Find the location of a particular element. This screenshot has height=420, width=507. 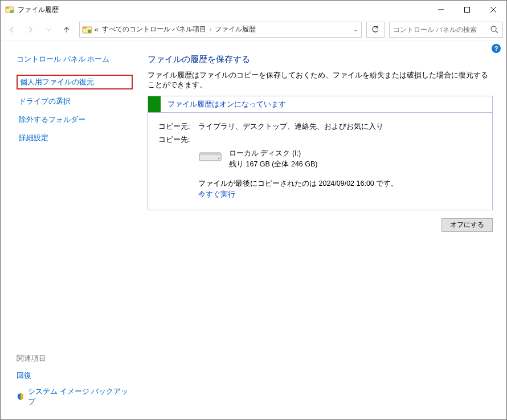

toolbar: « すべてのコントロール パネル項目 › ファイル履歴 ⌄ is located at coordinates (254, 30).